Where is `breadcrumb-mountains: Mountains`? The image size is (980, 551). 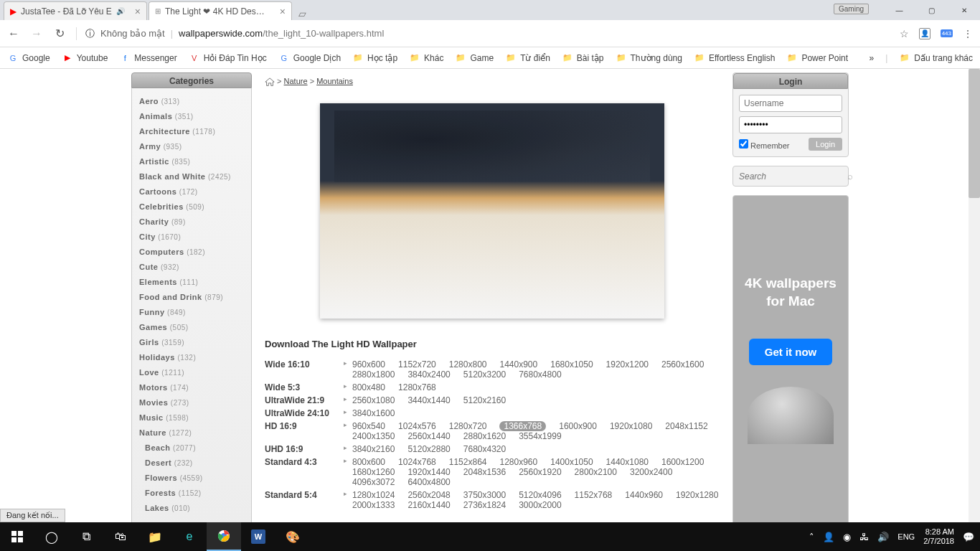 breadcrumb-mountains: Mountains is located at coordinates (334, 81).